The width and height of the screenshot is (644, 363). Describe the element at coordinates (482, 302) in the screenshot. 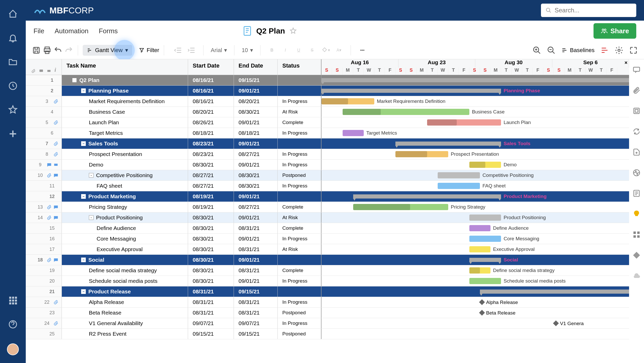

I see `milestone-marker` at that location.